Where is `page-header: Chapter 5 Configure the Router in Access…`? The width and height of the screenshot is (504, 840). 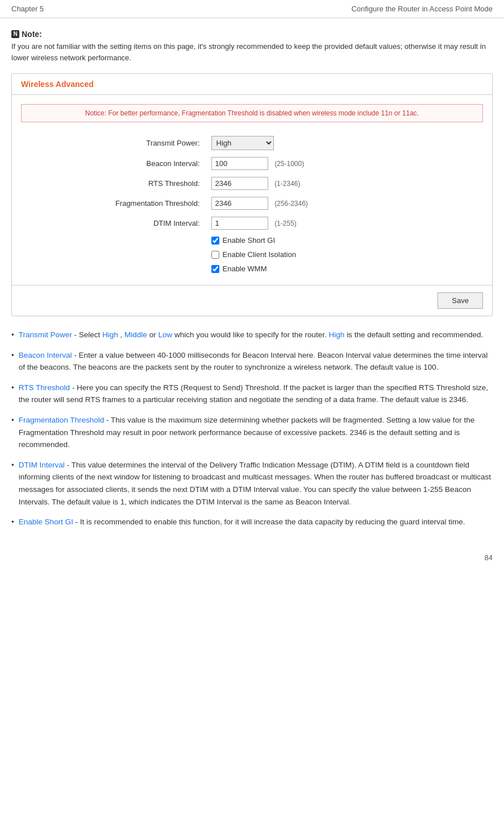
page-header: Chapter 5 Configure the Router in Access… is located at coordinates (252, 9).